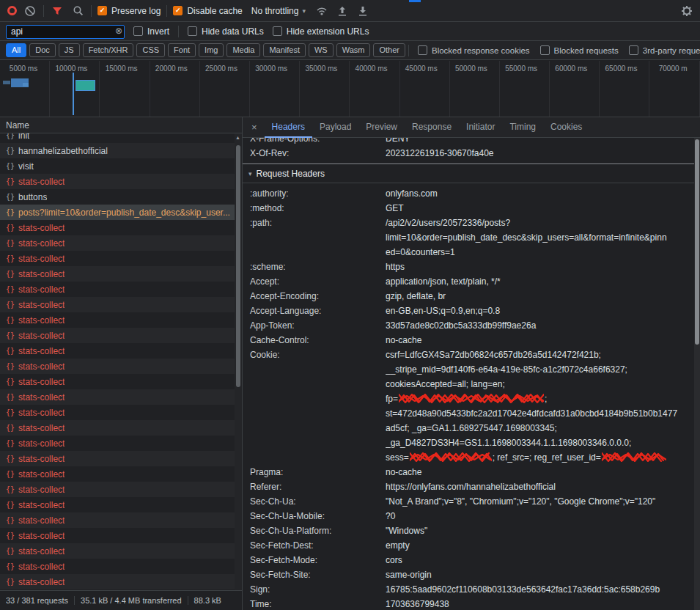  Describe the element at coordinates (363, 11) in the screenshot. I see `export-har-button` at that location.